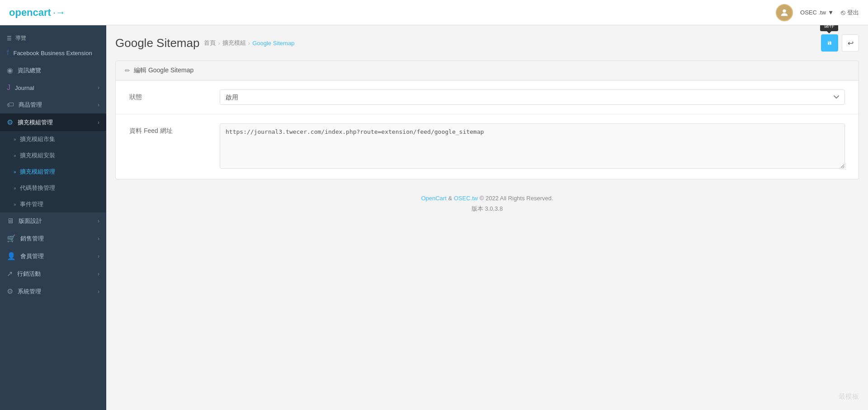  I want to click on puzzle-icon: ⚙, so click(10, 122).